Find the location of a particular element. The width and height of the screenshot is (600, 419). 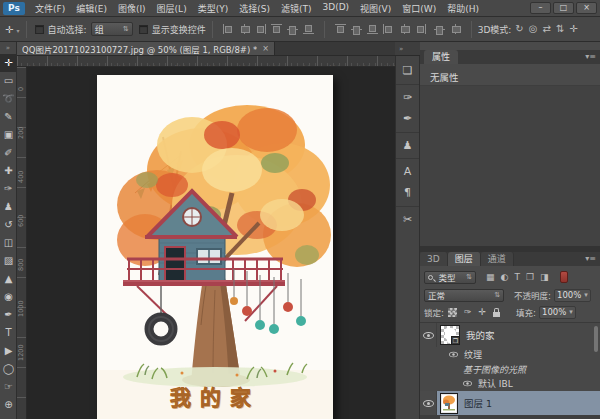

align-bottom-edges-icon is located at coordinates (308, 29).